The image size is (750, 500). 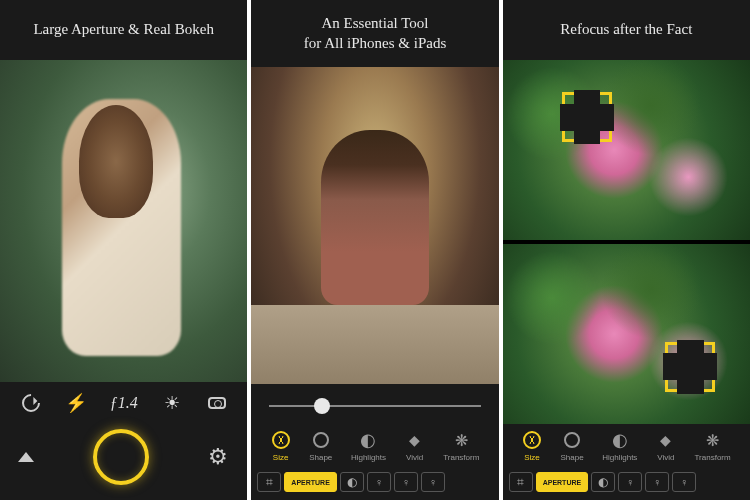 What do you see at coordinates (124, 30) in the screenshot?
I see `panel-title: Large Aperture & Real Bokeh` at bounding box center [124, 30].